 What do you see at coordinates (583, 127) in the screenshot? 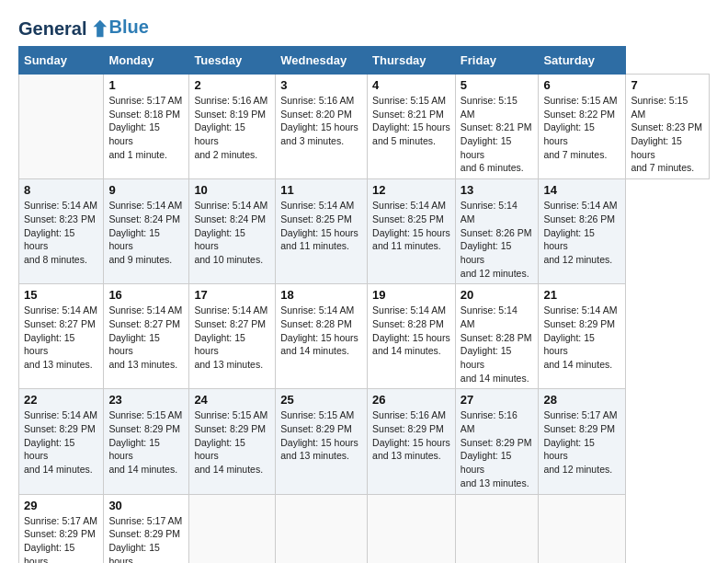
I see `day-cell-6: 6 Sunrise: 5:15 AMSunset: 8:22 PMDayligh…` at bounding box center [583, 127].